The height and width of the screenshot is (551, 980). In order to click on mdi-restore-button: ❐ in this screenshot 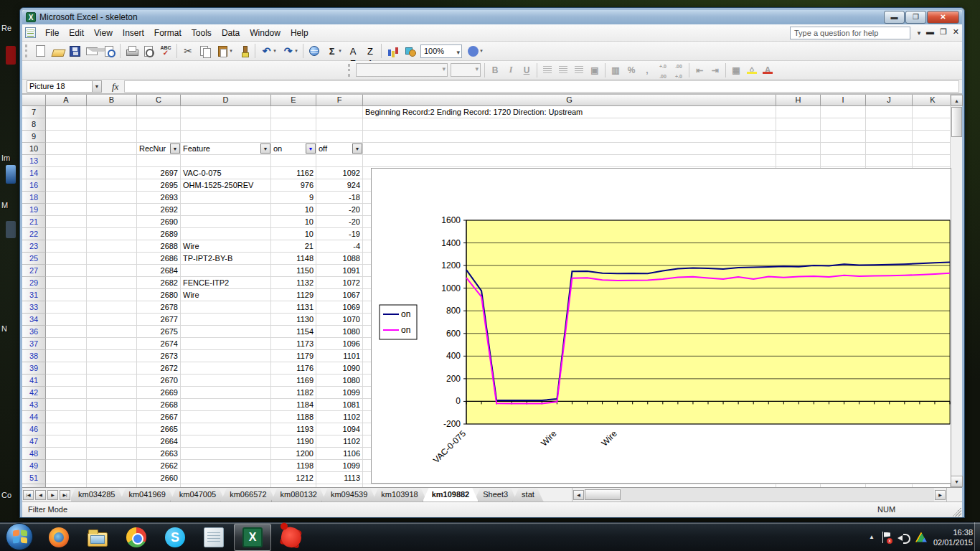, I will do `click(943, 32)`.